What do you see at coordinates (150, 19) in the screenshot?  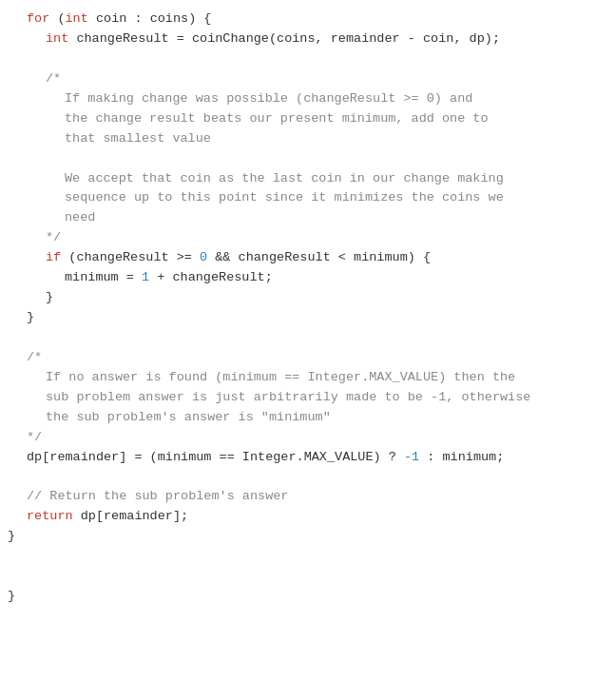 I see `code-token: coin : coins) {` at bounding box center [150, 19].